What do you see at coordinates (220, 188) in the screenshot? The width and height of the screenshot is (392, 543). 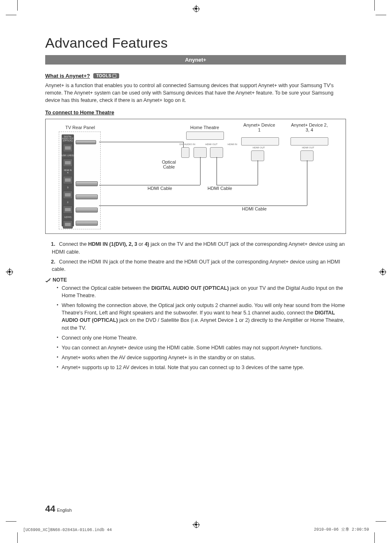 I see `label-hdmi-cable-2: HDMI Cable` at bounding box center [220, 188].